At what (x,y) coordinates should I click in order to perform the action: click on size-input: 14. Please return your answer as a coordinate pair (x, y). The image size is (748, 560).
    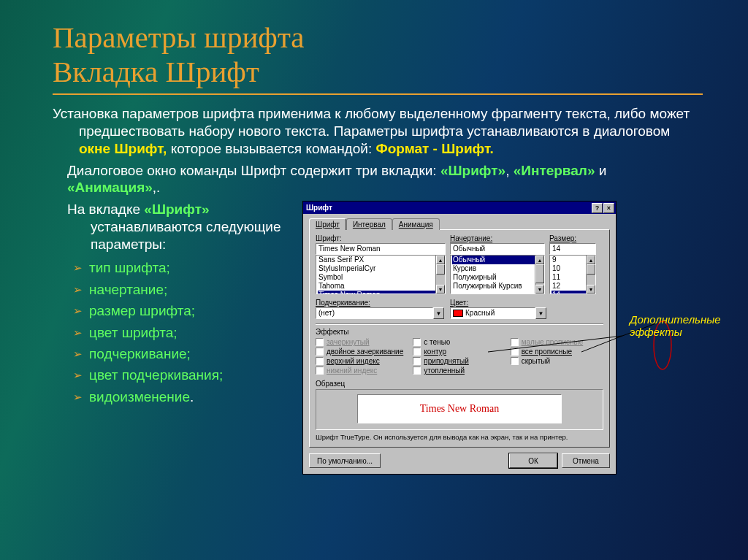
    Looking at the image, I should click on (573, 249).